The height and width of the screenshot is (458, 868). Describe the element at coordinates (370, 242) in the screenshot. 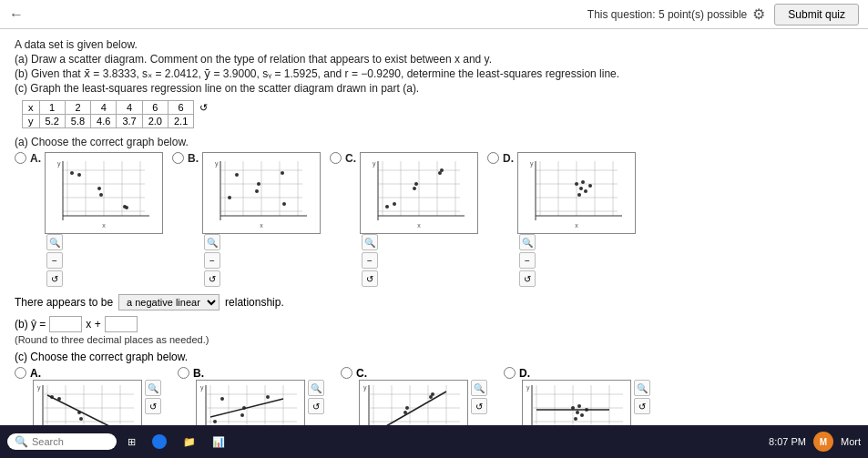

I see `zoom-in-icon-c: 🔍` at that location.